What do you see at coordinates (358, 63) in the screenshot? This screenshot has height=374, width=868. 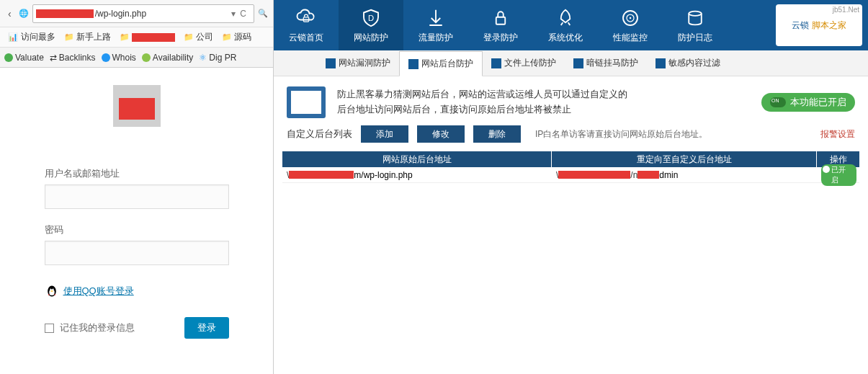 I see `tab-vuln: 网站漏洞防护` at bounding box center [358, 63].